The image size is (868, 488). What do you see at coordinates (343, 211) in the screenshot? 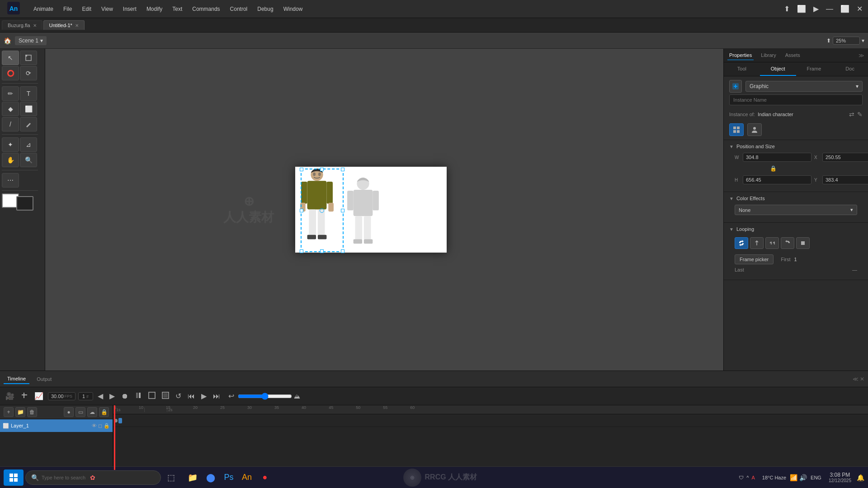
I see `handle-mid-right` at bounding box center [343, 211].